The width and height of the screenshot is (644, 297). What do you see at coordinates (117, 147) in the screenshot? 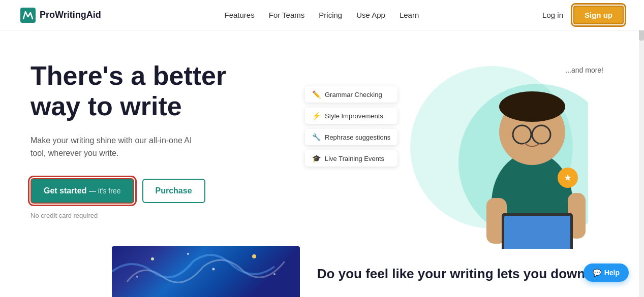
I see `hero-subtitle: Make your writing shine with our all-in-…` at bounding box center [117, 147].